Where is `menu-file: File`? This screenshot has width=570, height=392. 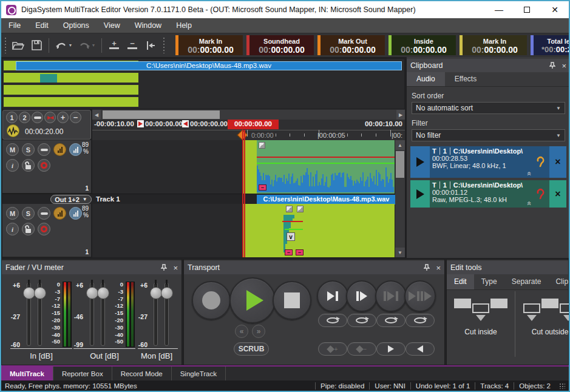 menu-file: File is located at coordinates (15, 25).